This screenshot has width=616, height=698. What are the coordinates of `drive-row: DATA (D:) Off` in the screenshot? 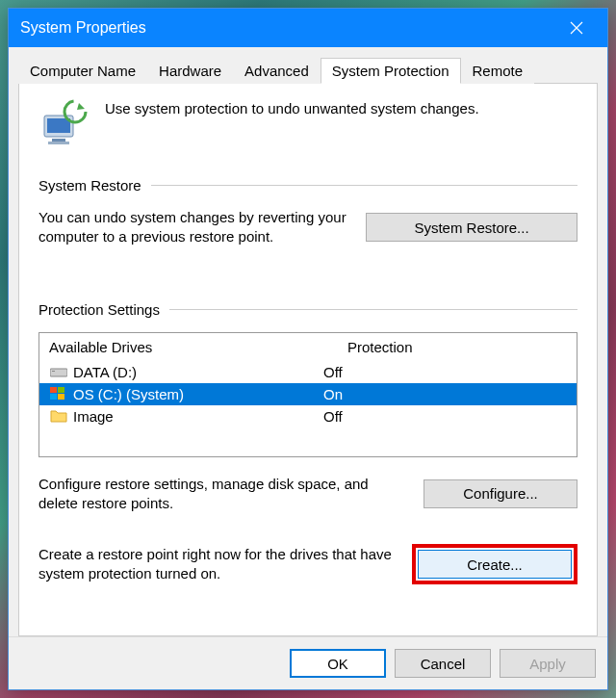 It's located at (308, 372).